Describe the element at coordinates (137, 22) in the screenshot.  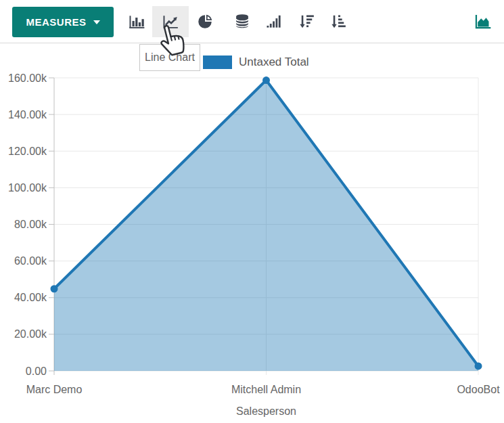
I see `bar-chart-icon` at that location.